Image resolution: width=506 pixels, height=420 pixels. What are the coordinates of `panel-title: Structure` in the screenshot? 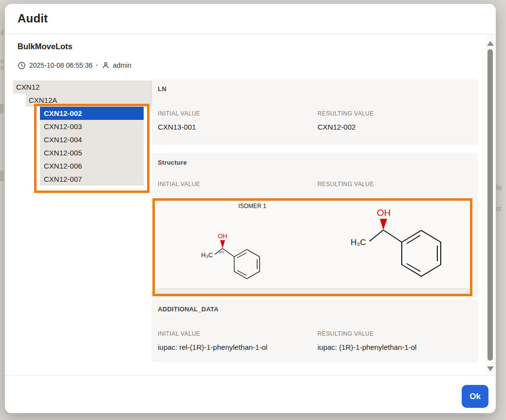 It's located at (172, 163).